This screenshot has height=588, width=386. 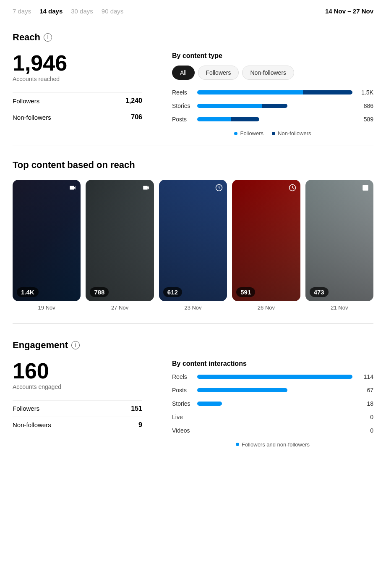 What do you see at coordinates (77, 371) in the screenshot?
I see `engagement-big-number: 160` at bounding box center [77, 371].